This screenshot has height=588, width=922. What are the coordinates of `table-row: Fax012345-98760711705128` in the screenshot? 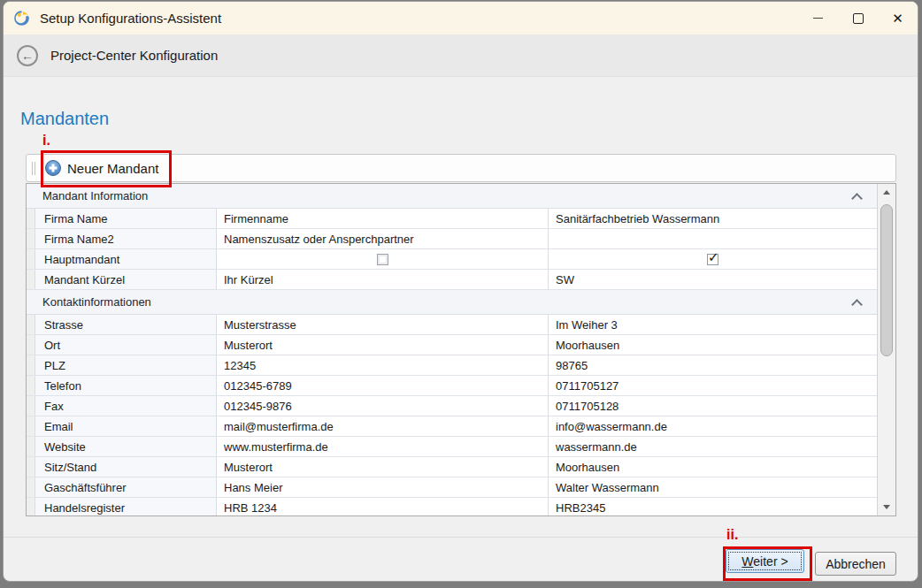 It's located at (451, 407).